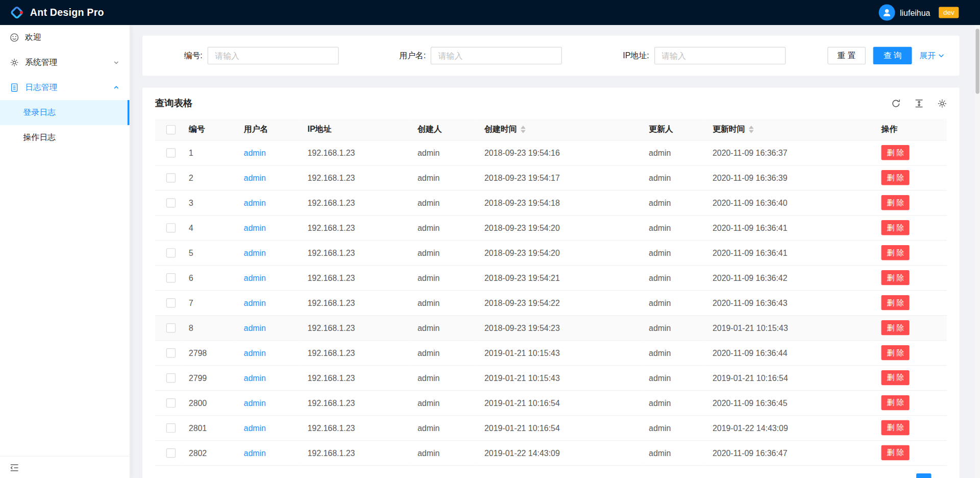 The image size is (980, 478). I want to click on avatar, so click(887, 13).